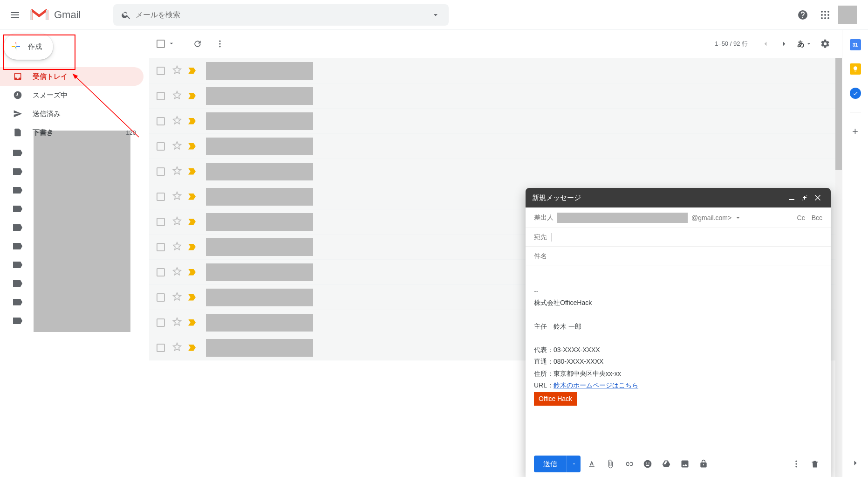  Describe the element at coordinates (839, 114) in the screenshot. I see `scrollbar-thumb` at that location.